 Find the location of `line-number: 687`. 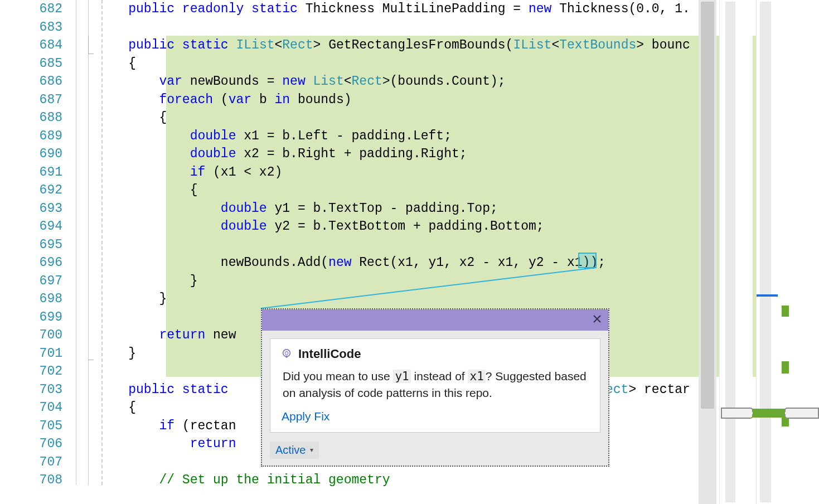

line-number: 687 is located at coordinates (33, 100).